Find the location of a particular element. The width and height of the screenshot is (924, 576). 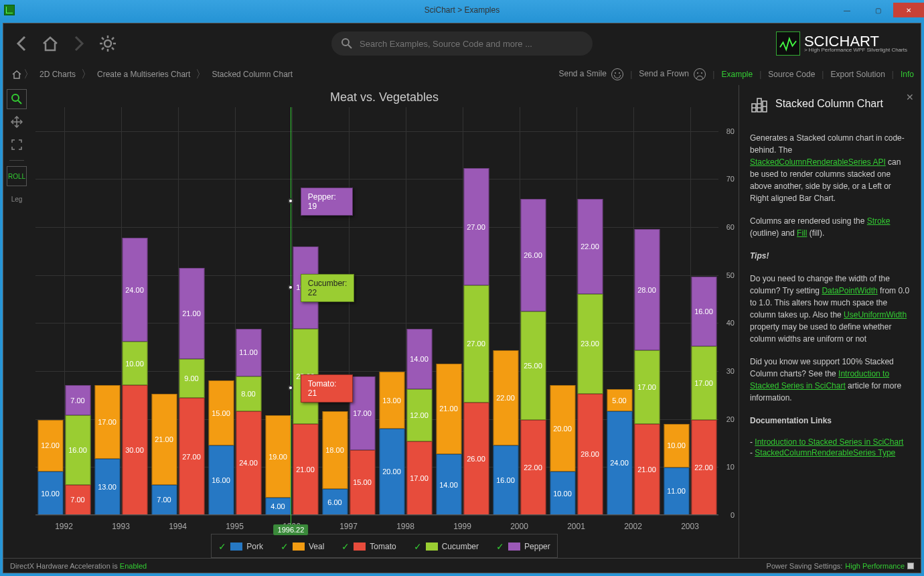

close-button: ✕ is located at coordinates (909, 10).